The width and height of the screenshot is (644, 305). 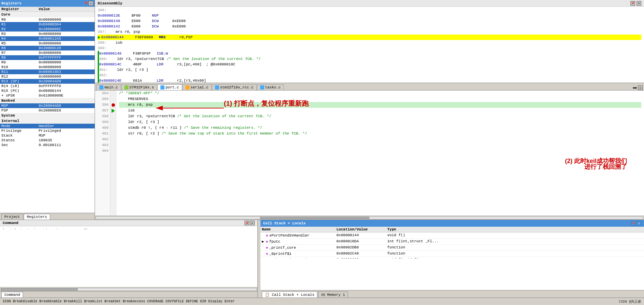 I want to click on reg-row-r8: R80xFFFFFFFF, so click(x=47, y=58).